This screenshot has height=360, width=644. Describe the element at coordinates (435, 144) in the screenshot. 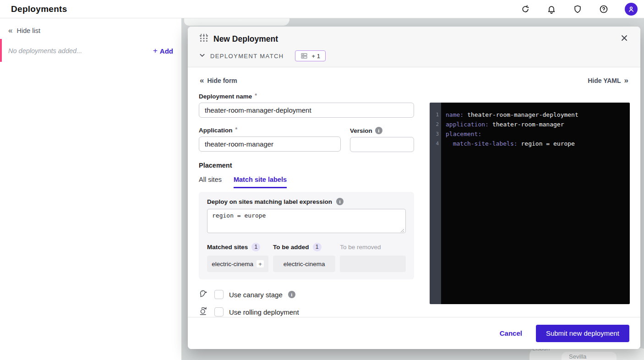

I see `line-number: 4` at that location.